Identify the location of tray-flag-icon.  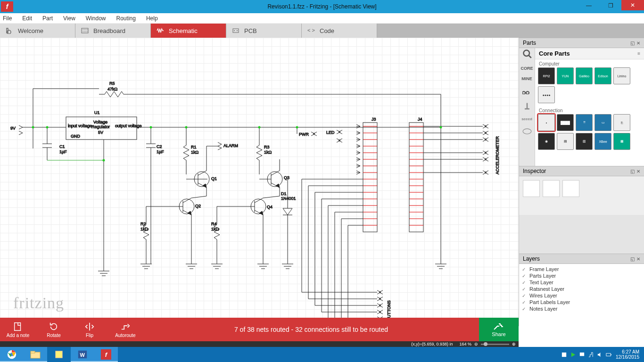
(564, 354).